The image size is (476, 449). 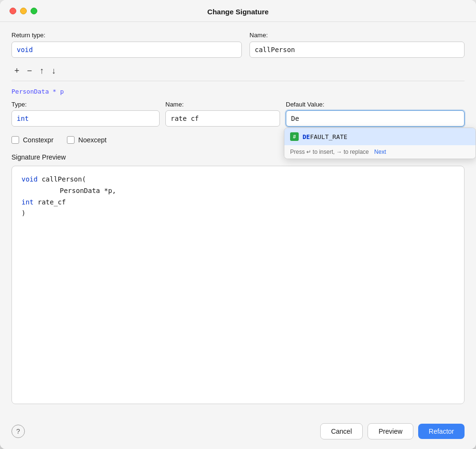 What do you see at coordinates (357, 35) in the screenshot?
I see `name-label: Name:` at bounding box center [357, 35].